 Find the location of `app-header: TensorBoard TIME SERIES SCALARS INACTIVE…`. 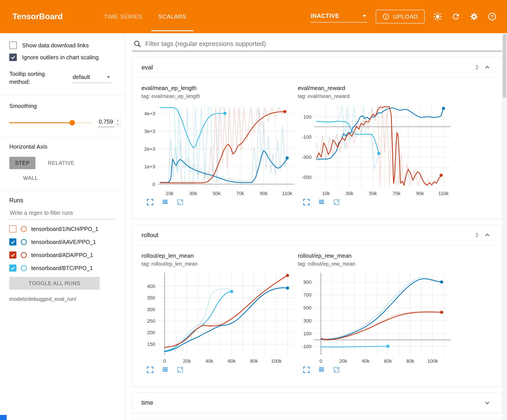

app-header: TensorBoard TIME SERIES SCALARS INACTIVE… is located at coordinates (254, 17).